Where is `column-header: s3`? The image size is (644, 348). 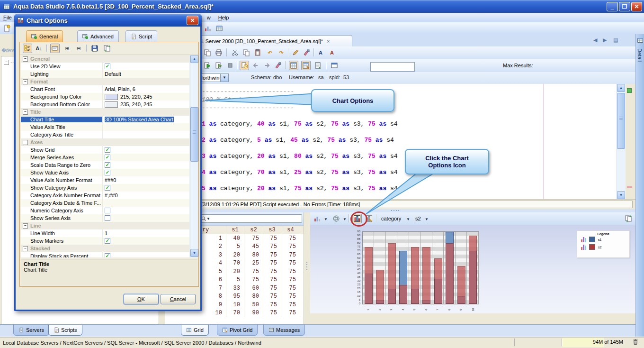 column-header: s3 is located at coordinates (272, 229).